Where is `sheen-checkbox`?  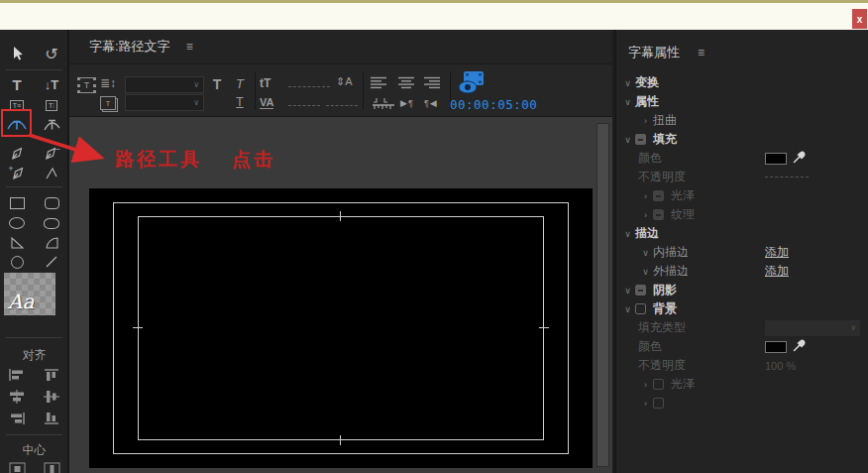 sheen-checkbox is located at coordinates (658, 196).